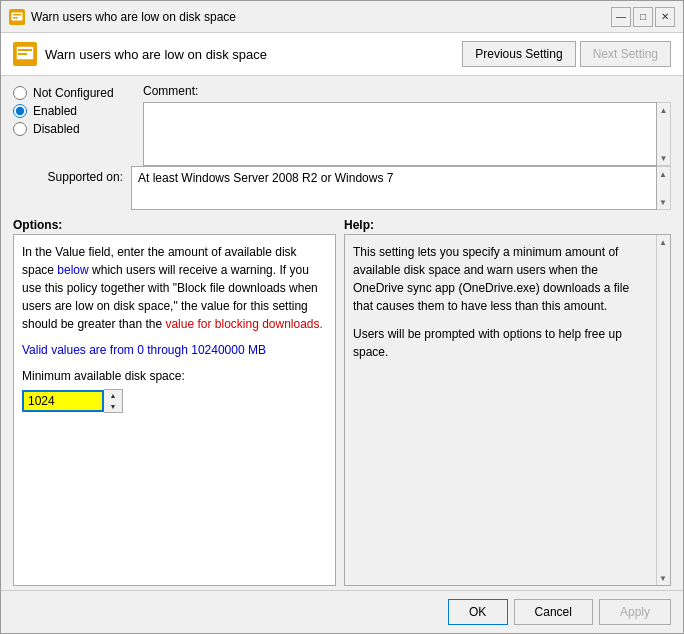 The height and width of the screenshot is (634, 684). Describe the element at coordinates (25, 54) in the screenshot. I see `dialog-icon` at that location.